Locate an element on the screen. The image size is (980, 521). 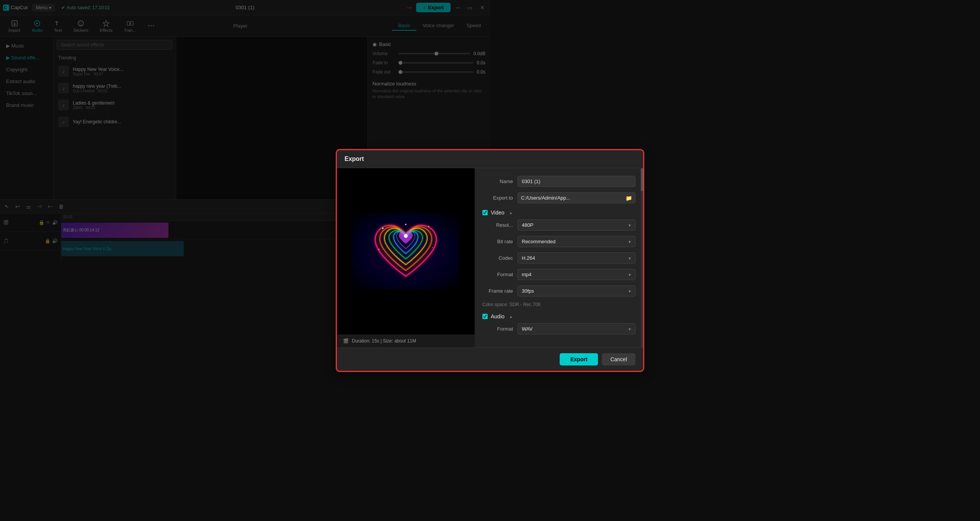
export-modal: Export is located at coordinates (413, 205).